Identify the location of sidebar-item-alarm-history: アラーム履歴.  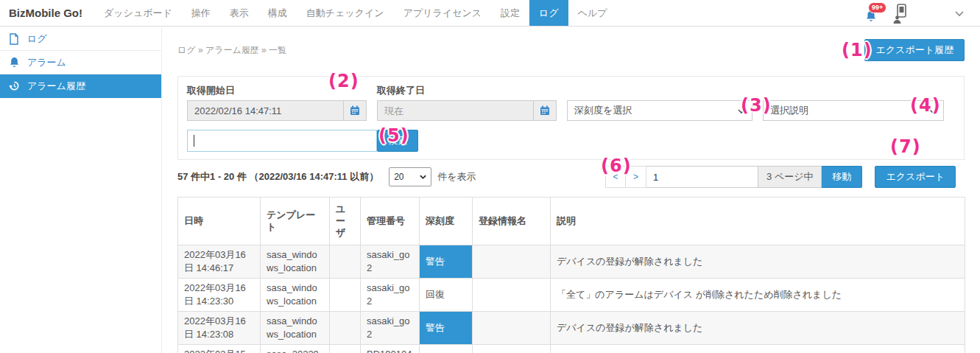
(81, 86).